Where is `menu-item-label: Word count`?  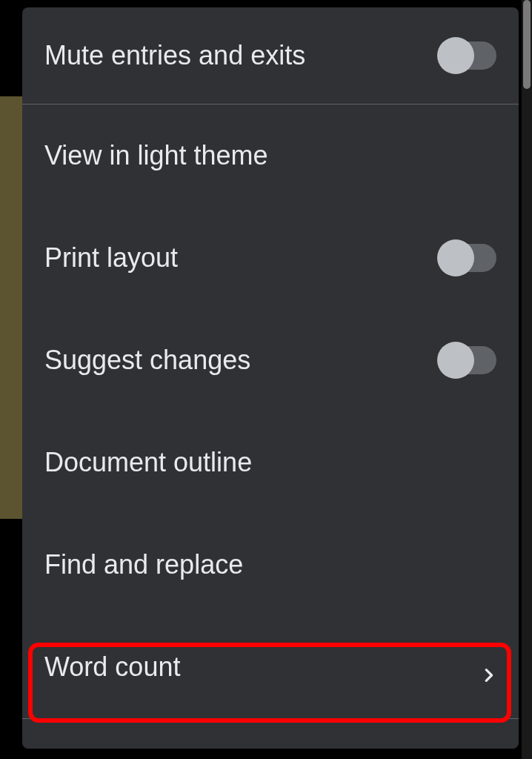
menu-item-label: Word count is located at coordinates (262, 667).